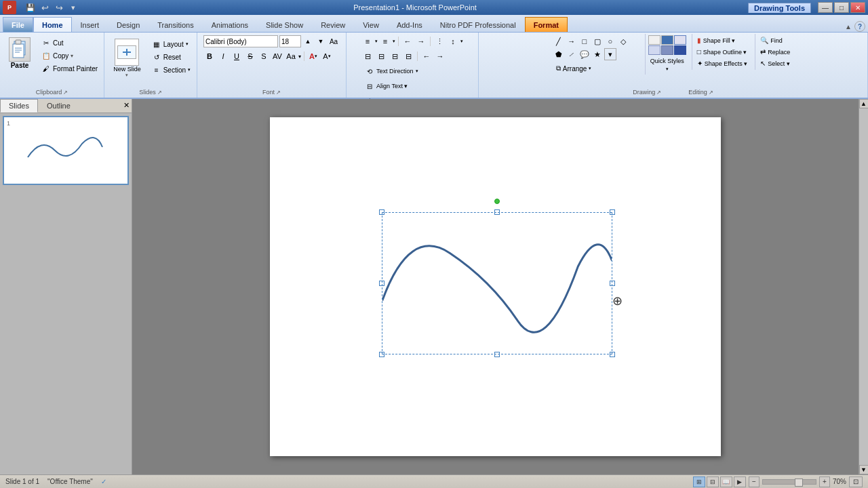  Describe the element at coordinates (864, 104) in the screenshot. I see `scroll-up-button: ▲` at that location.